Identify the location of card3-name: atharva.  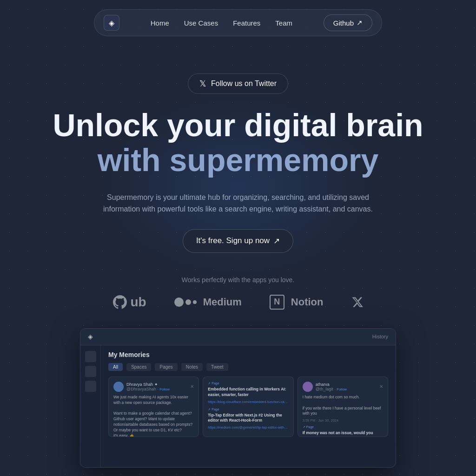
(346, 384).